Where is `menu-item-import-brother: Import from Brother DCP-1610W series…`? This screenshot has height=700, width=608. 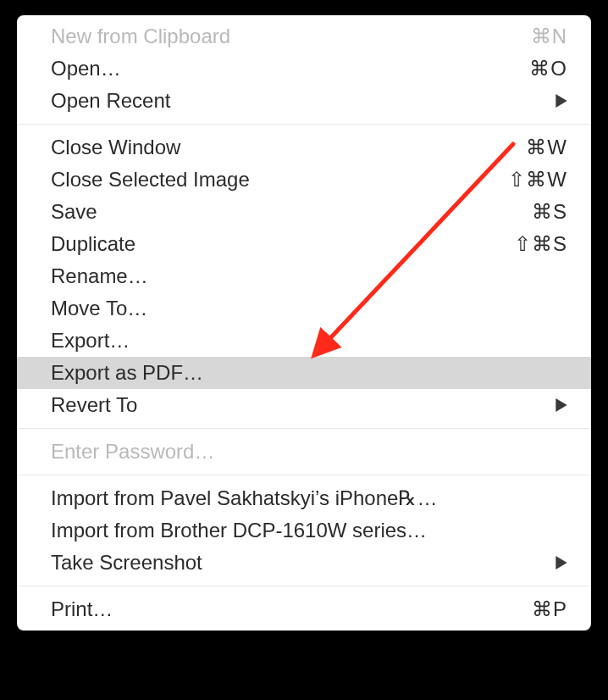 menu-item-import-brother: Import from Brother DCP-1610W series… is located at coordinates (304, 531).